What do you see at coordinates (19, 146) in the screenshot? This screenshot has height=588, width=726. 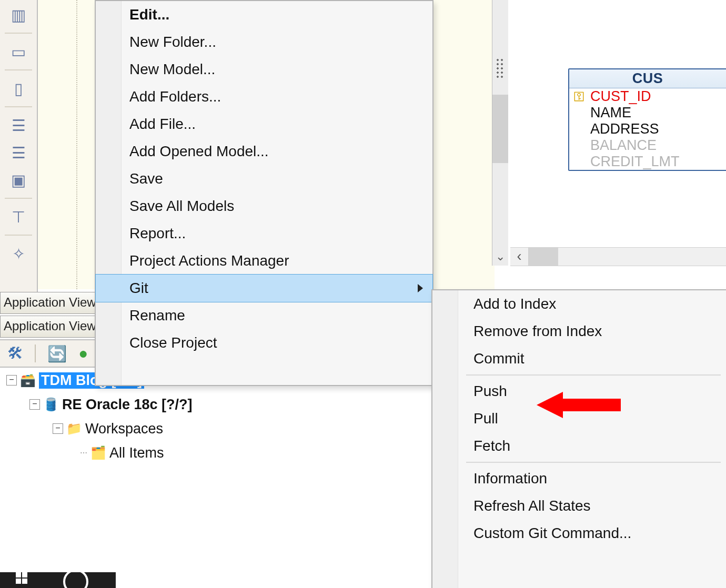 I see `left-toolbar: ▥ ▭ ▯ ☰ ☰ ▣ ⊤ ✧` at bounding box center [19, 146].